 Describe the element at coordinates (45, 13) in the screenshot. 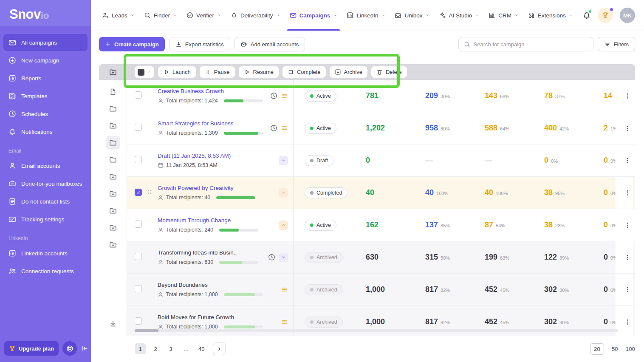

I see `logo: Snovio` at that location.